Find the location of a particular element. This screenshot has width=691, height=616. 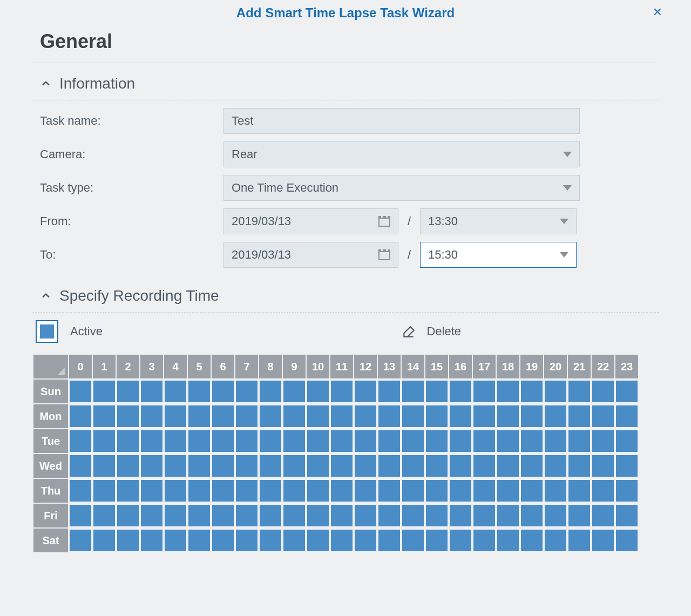

close-icon: × is located at coordinates (658, 12).